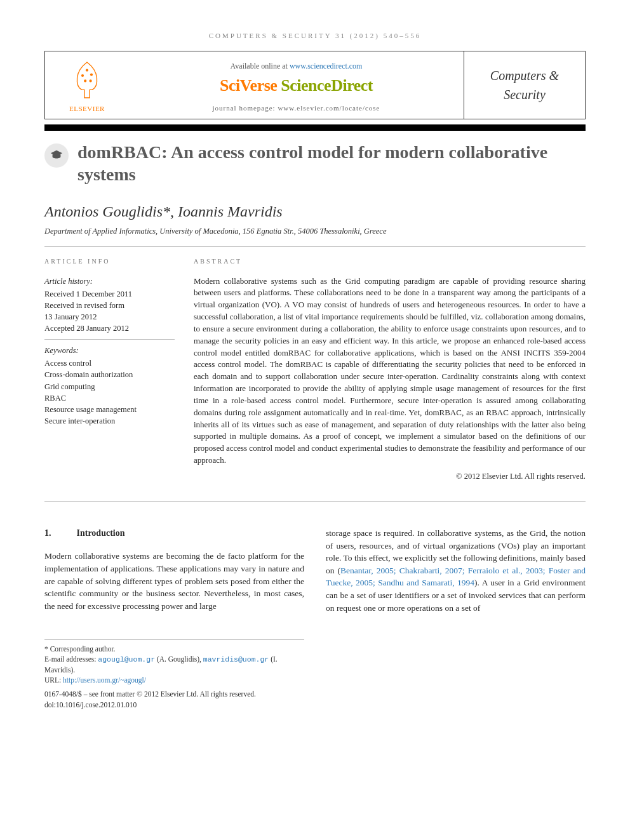  Describe the element at coordinates (109, 262) in the screenshot. I see `article-info-label: ARTICLE INFO` at that location.